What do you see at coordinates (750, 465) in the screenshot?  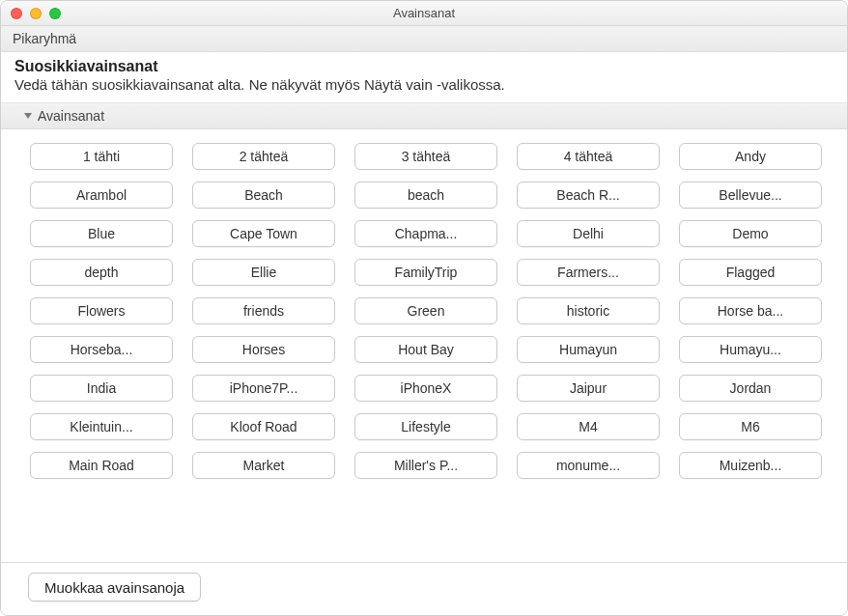 I see `keyword-chip: Muizenb...` at bounding box center [750, 465].